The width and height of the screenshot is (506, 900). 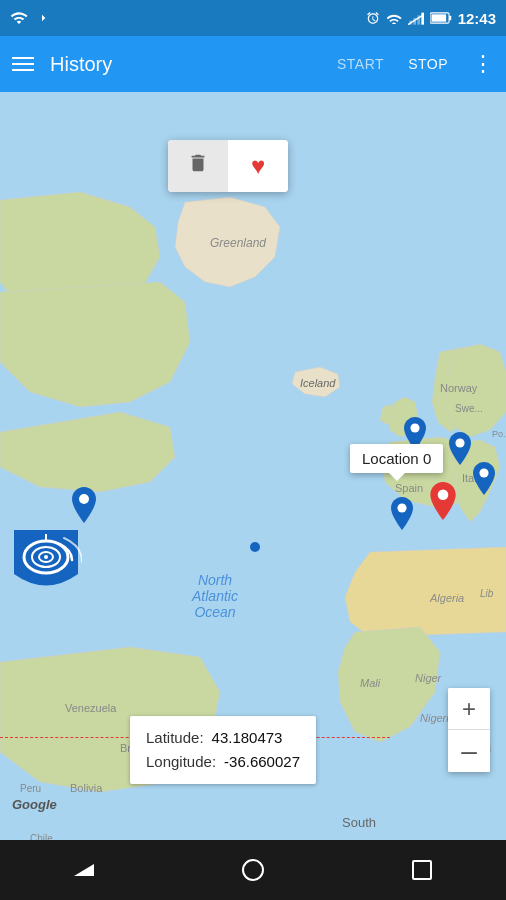 I want to click on longitude-row: Longitude: -36.660027, so click(x=223, y=762).